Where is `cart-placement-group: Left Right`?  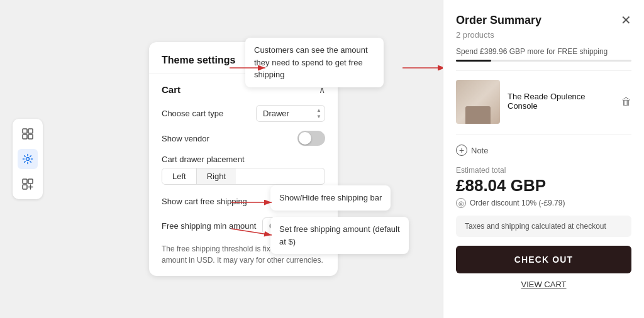
cart-placement-group: Left Right is located at coordinates (243, 176).